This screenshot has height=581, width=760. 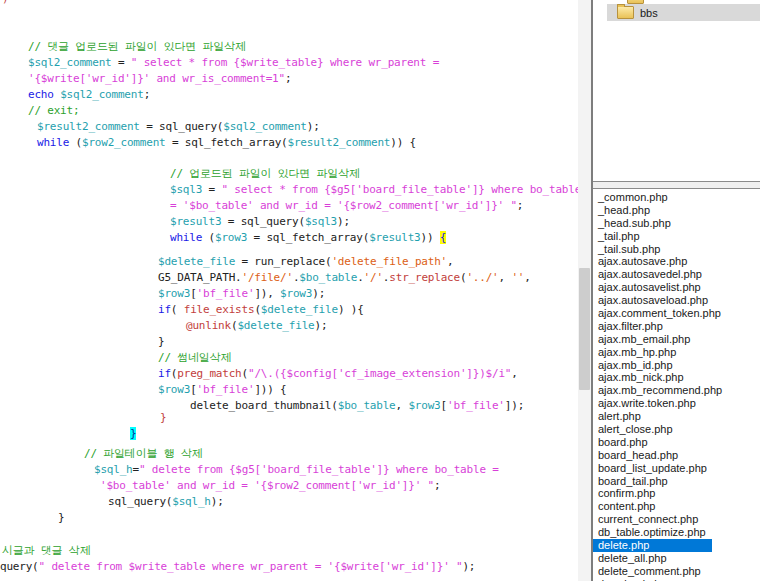 What do you see at coordinates (676, 494) in the screenshot?
I see `file-list-item: confirm.php` at bounding box center [676, 494].